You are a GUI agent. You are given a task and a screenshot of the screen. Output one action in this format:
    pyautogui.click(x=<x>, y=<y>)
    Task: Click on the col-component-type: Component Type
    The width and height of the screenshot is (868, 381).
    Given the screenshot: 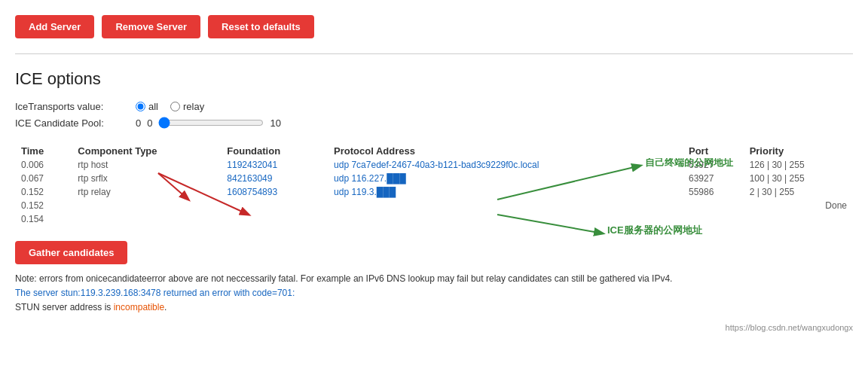 What is the action you would take?
    pyautogui.click(x=146, y=151)
    